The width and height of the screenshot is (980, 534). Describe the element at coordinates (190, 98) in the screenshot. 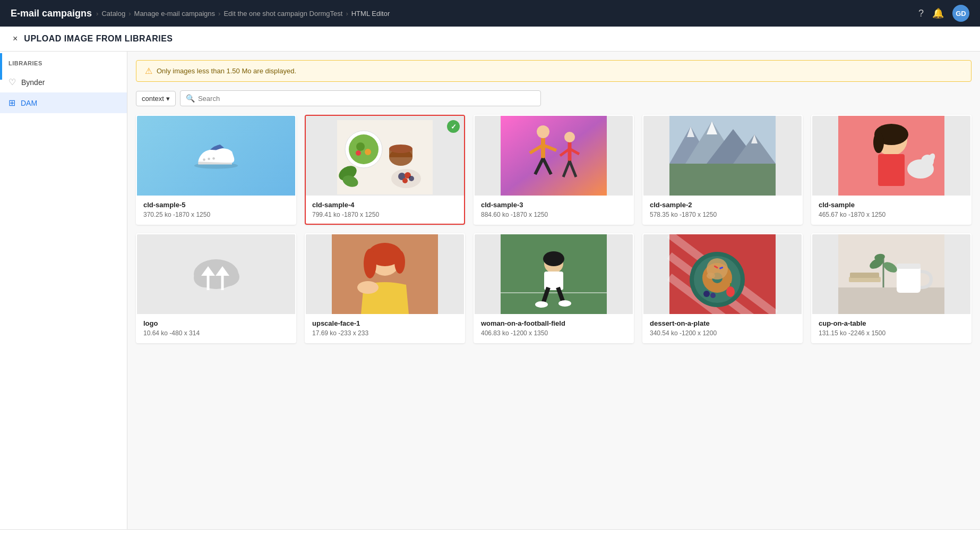

I see `search-icon: 🔍` at that location.